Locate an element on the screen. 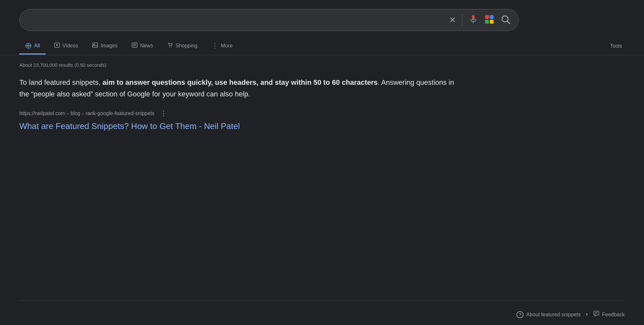 This screenshot has height=325, width=644. tab-videos: Videos is located at coordinates (66, 46).